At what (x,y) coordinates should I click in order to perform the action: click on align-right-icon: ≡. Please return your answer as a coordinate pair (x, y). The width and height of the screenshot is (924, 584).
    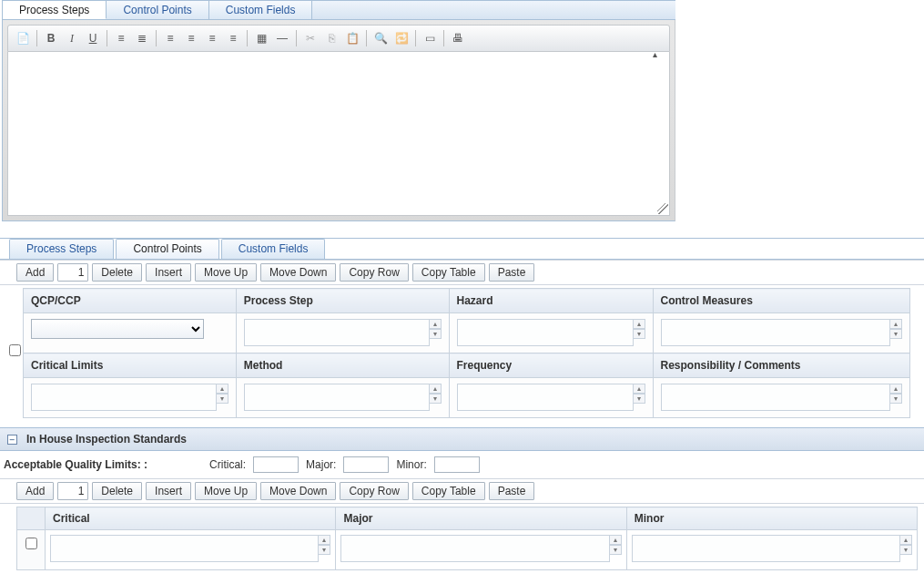
    Looking at the image, I should click on (212, 38).